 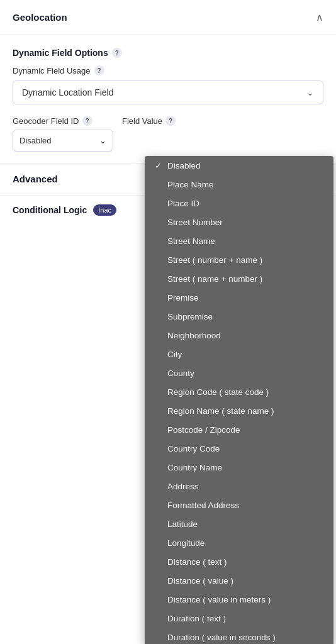 I want to click on dropdown-item-label: Subpremise, so click(x=190, y=317).